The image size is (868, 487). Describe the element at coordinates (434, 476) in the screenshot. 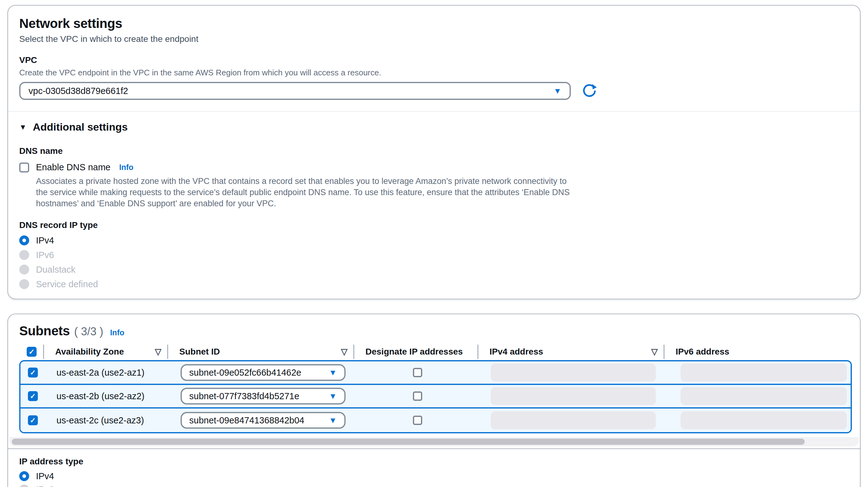

I see `radio-option-ipv4: IPv4` at that location.